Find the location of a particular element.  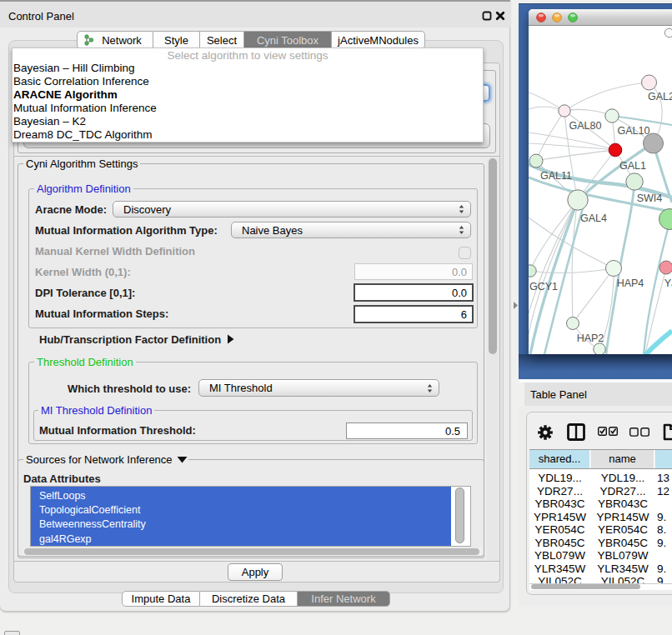

svg-text: GCY1 is located at coordinates (544, 287).